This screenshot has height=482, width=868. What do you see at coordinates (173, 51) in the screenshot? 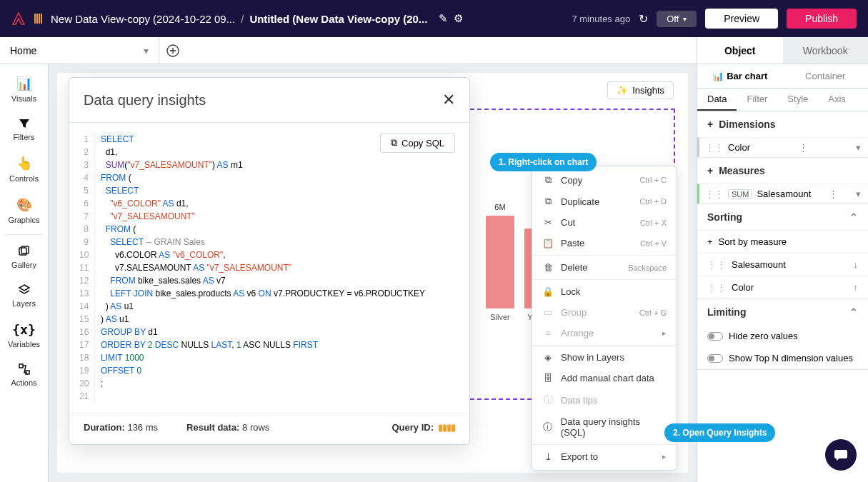
I see `add-page-button` at bounding box center [173, 51].